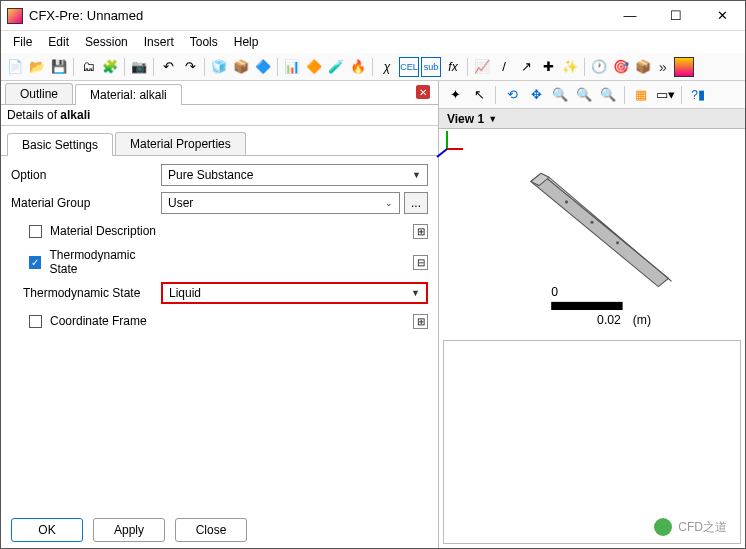  I want to click on clock-icon: 🕐, so click(599, 67).